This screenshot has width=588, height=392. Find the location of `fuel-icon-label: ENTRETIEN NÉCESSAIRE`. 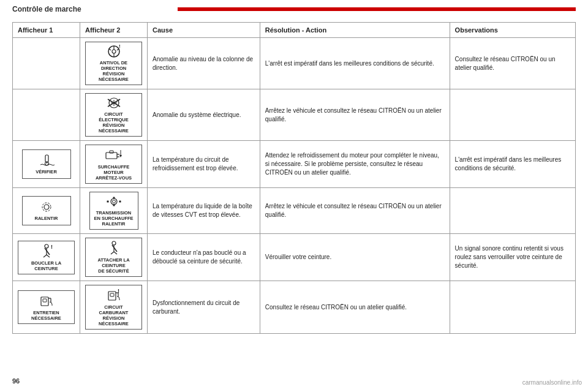

fuel-icon-label: ENTRETIEN NÉCESSAIRE is located at coordinates (47, 315).